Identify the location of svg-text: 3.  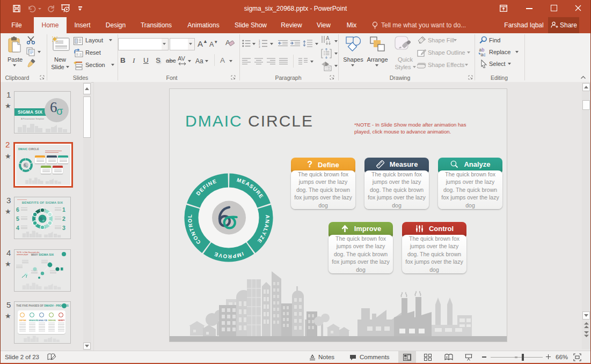
(260, 47).